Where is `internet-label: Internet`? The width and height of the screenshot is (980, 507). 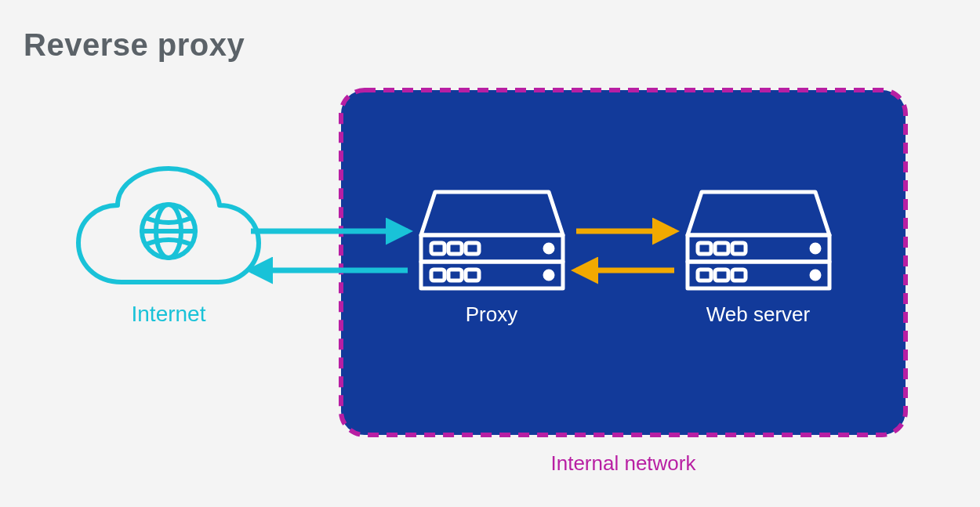 internet-label: Internet is located at coordinates (169, 313).